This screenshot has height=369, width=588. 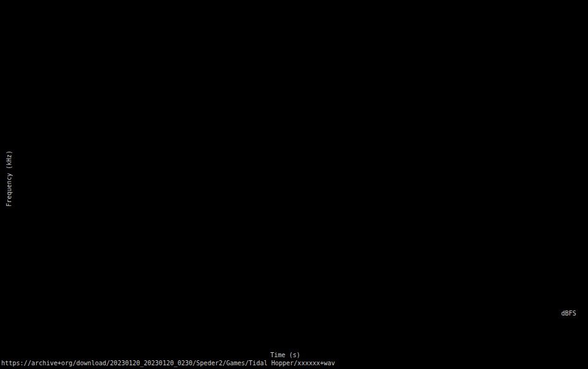 What do you see at coordinates (168, 363) in the screenshot?
I see `footer-url: https://archive+org/download/20230120_20…` at bounding box center [168, 363].